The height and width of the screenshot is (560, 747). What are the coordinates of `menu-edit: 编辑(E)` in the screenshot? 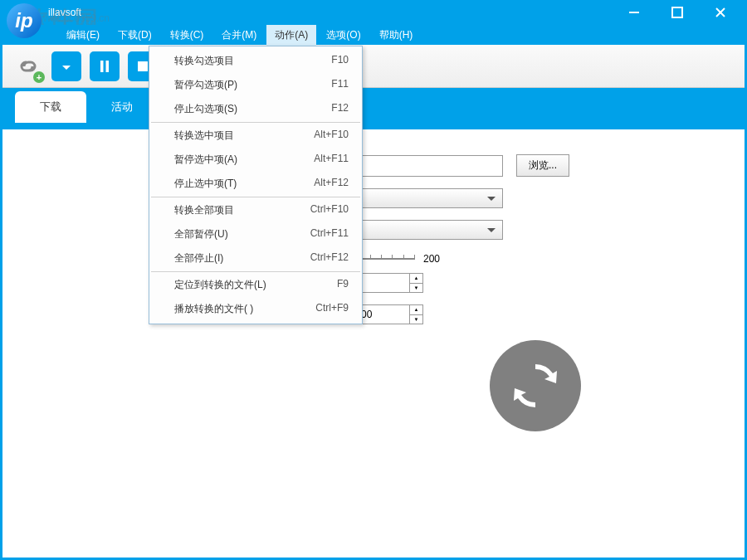 It's located at (83, 35).